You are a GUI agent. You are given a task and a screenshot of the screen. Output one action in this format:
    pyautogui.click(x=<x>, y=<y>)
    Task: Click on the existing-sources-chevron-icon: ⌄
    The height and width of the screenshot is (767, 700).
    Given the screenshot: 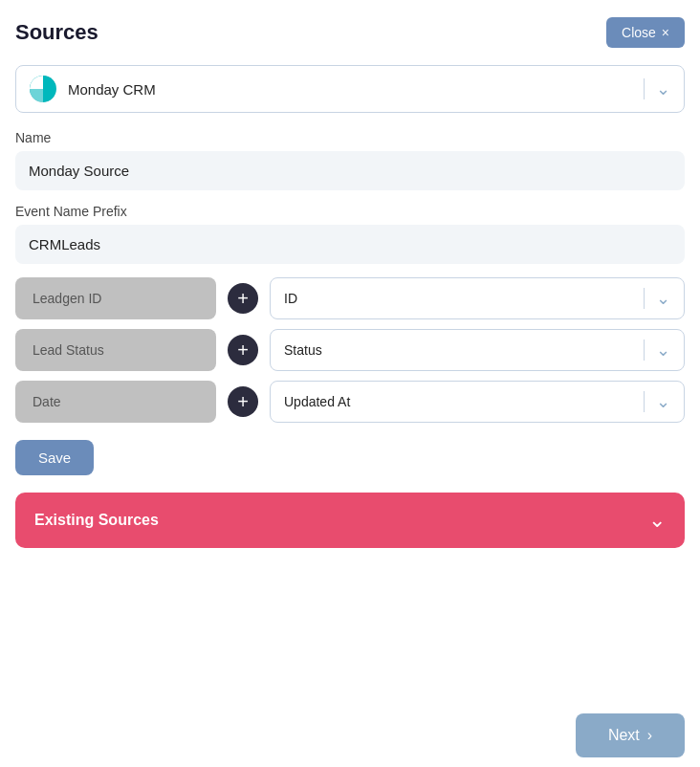 What is the action you would take?
    pyautogui.click(x=657, y=520)
    